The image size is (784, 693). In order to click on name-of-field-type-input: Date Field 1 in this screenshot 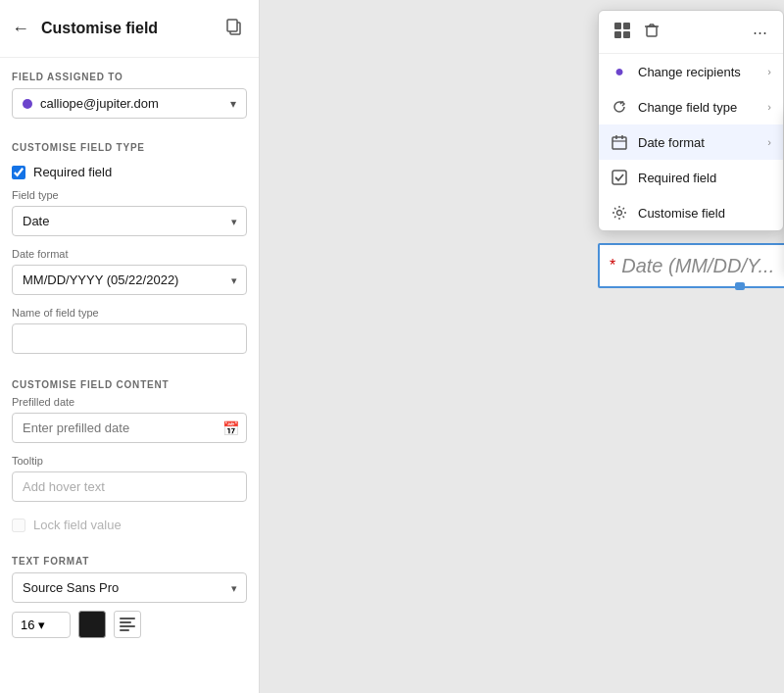, I will do `click(129, 339)`.